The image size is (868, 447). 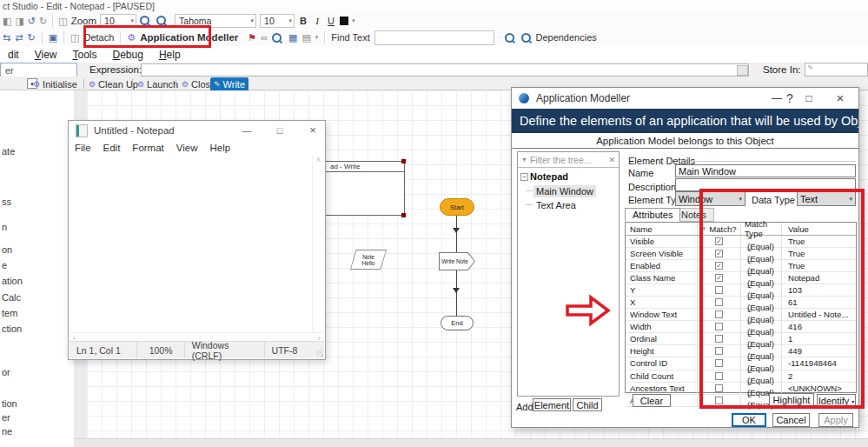 What do you see at coordinates (4, 265) in the screenshot?
I see `toolbox-item: e` at bounding box center [4, 265].